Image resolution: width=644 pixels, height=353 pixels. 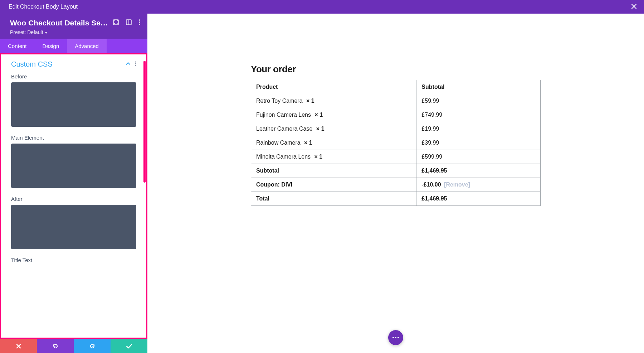 I want to click on product-name: Fujinon Camera Lens, so click(x=283, y=115).